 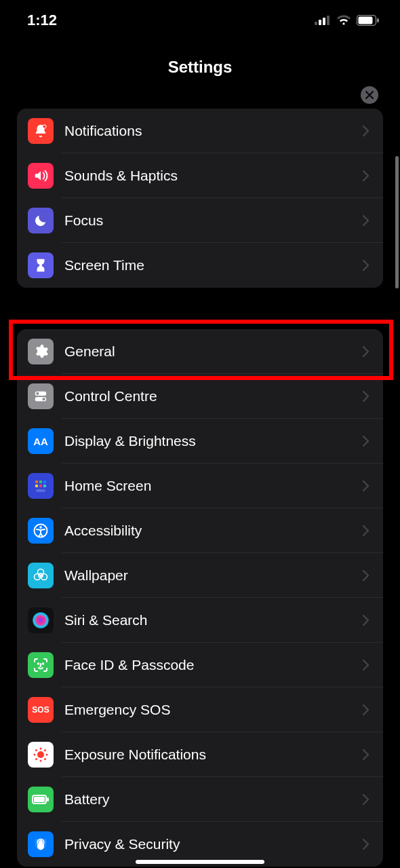 I want to click on row-sounds: Sounds & Haptics, so click(x=200, y=176).